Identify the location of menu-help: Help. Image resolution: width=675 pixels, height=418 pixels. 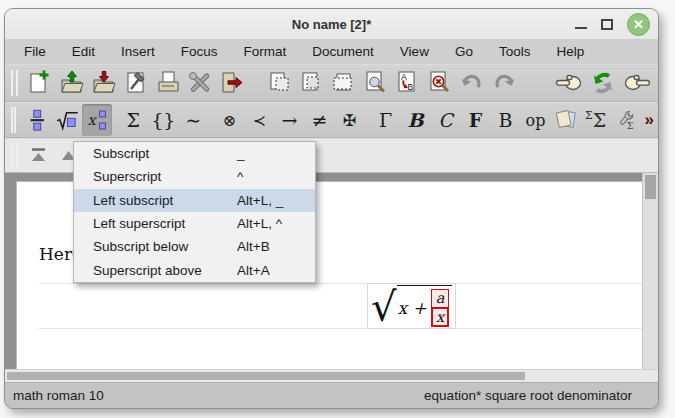
(570, 52).